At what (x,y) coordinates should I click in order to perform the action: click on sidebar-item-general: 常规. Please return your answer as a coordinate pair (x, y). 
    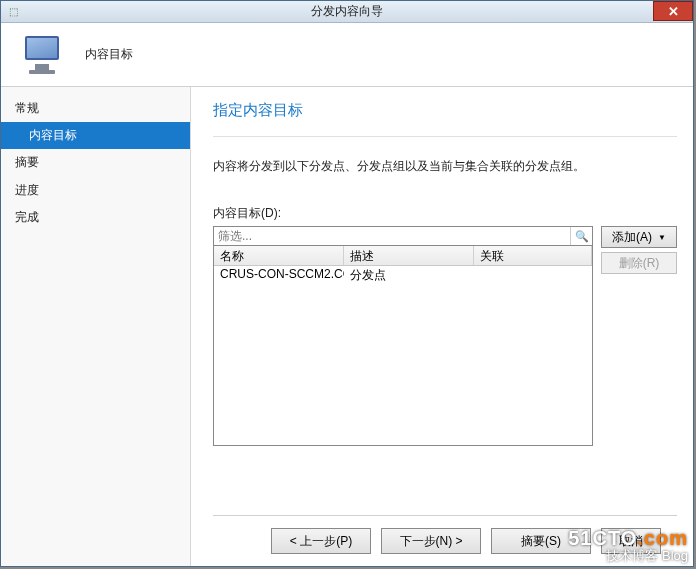
    Looking at the image, I should click on (96, 108).